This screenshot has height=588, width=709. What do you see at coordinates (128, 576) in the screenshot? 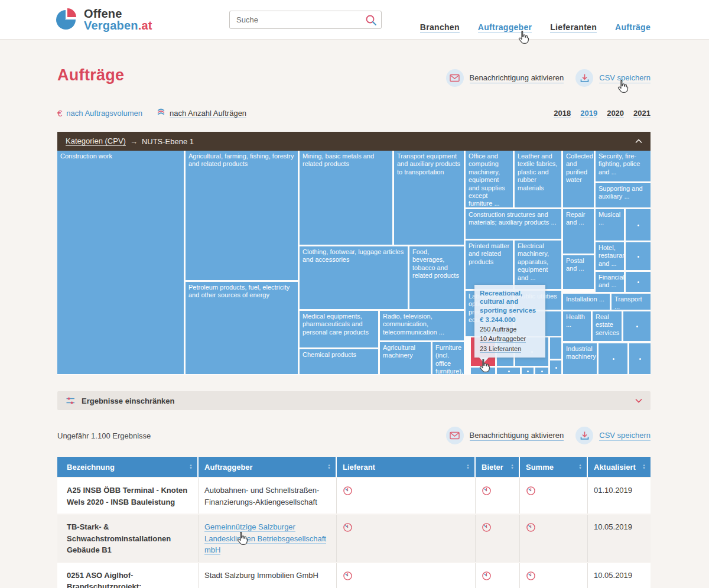
I see `cell-bezeichnung: 0251 ASO Aiglhof-Brandschutzprojekt; Bau…` at bounding box center [128, 576].